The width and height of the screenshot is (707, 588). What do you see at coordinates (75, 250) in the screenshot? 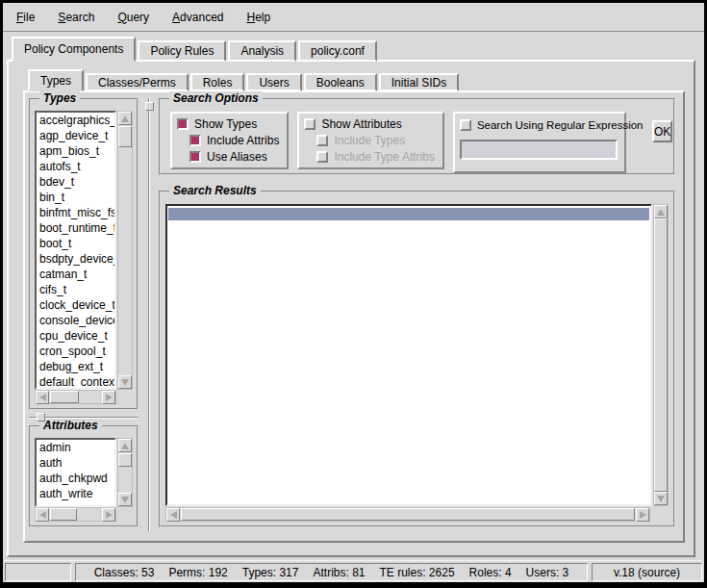
I see `types-listbox: accelgraphics_e agp_device_t apm_bios_t …` at bounding box center [75, 250].